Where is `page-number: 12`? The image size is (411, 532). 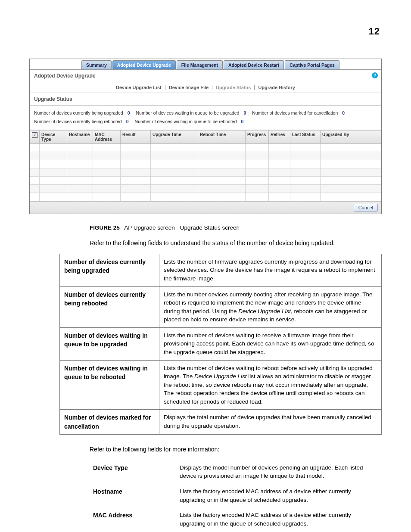
page-number: 12 is located at coordinates (206, 31).